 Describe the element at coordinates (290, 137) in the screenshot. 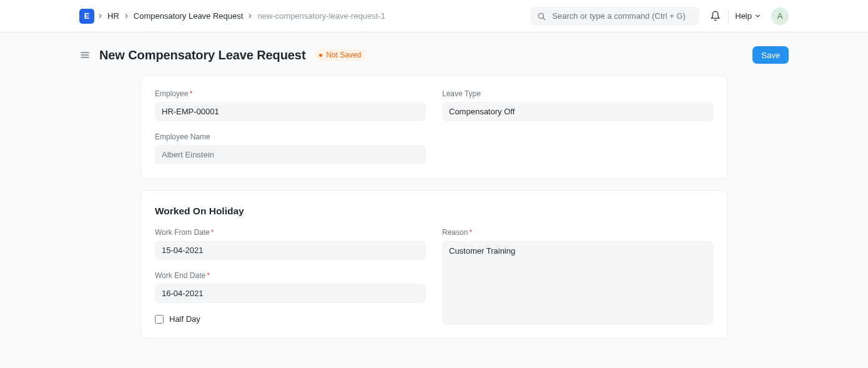

I see `employee-name-label: Employee Name` at that location.